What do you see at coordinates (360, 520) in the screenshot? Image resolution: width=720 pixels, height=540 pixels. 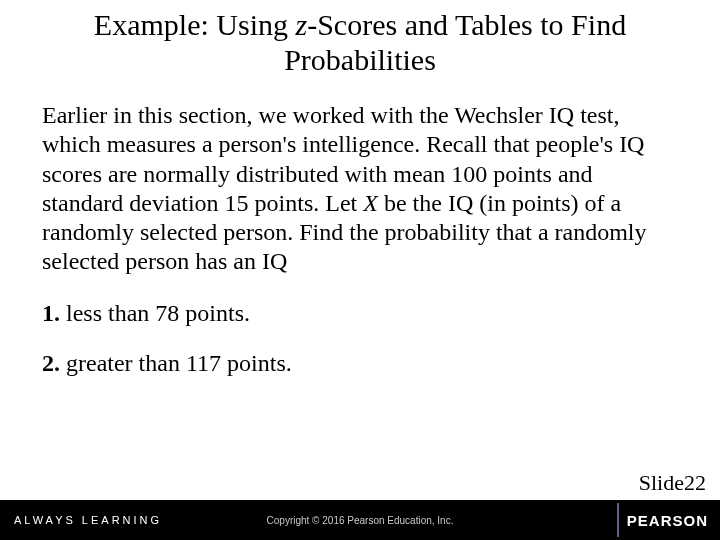 I see `copyright-text: Copyright © 2016 Pearson Education, Inc.` at bounding box center [360, 520].